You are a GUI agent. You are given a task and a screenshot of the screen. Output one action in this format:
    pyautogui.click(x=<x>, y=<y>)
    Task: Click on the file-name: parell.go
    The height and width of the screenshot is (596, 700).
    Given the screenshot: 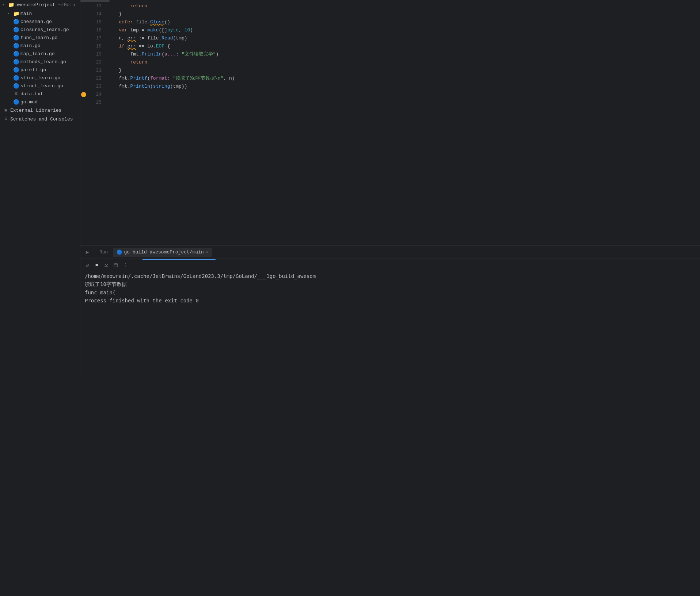 What is the action you would take?
    pyautogui.click(x=33, y=70)
    